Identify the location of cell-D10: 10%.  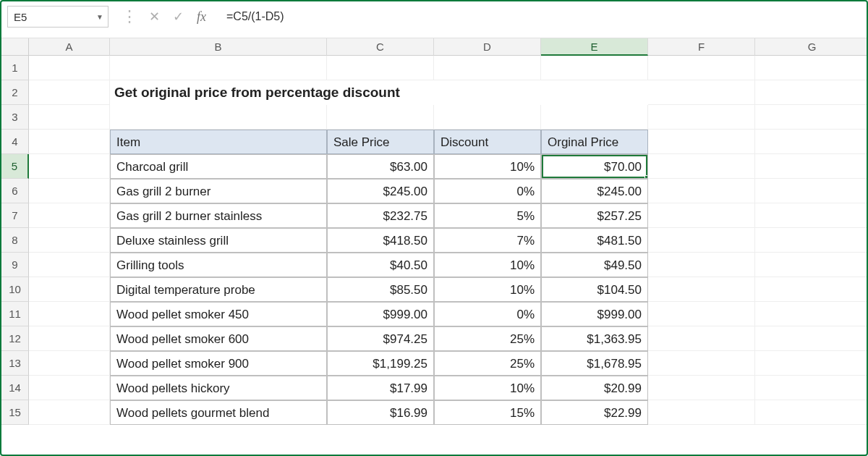
(488, 290).